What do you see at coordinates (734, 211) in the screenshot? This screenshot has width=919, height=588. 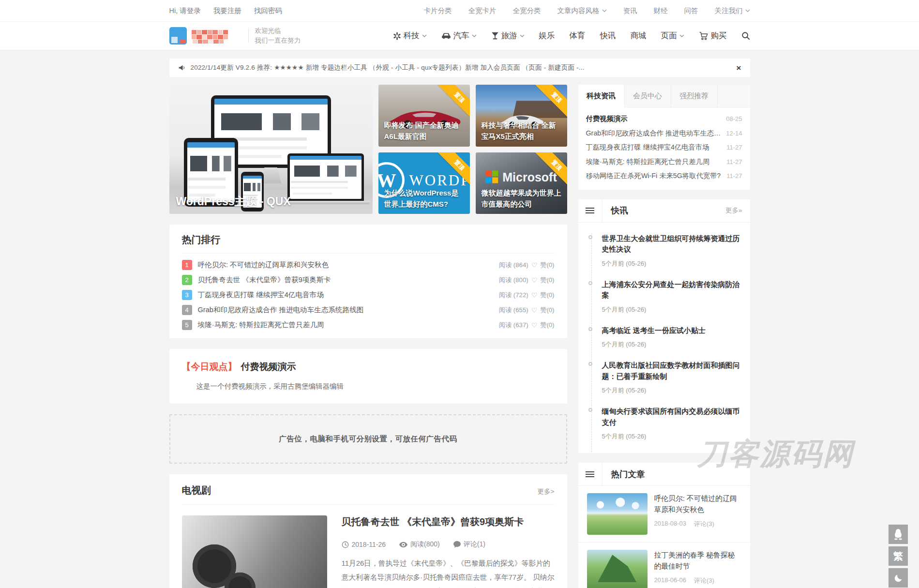 I see `more-link: 更多»` at bounding box center [734, 211].